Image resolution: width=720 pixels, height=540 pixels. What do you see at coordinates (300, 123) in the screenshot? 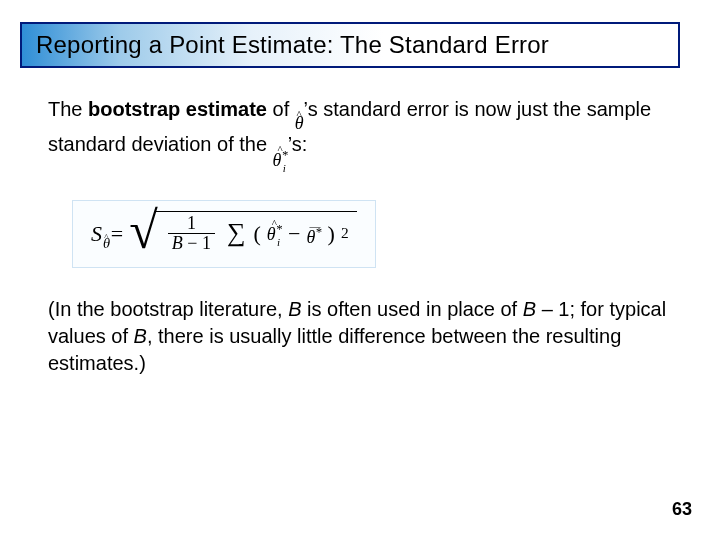
I see `theta-glyph: θ` at bounding box center [300, 123].